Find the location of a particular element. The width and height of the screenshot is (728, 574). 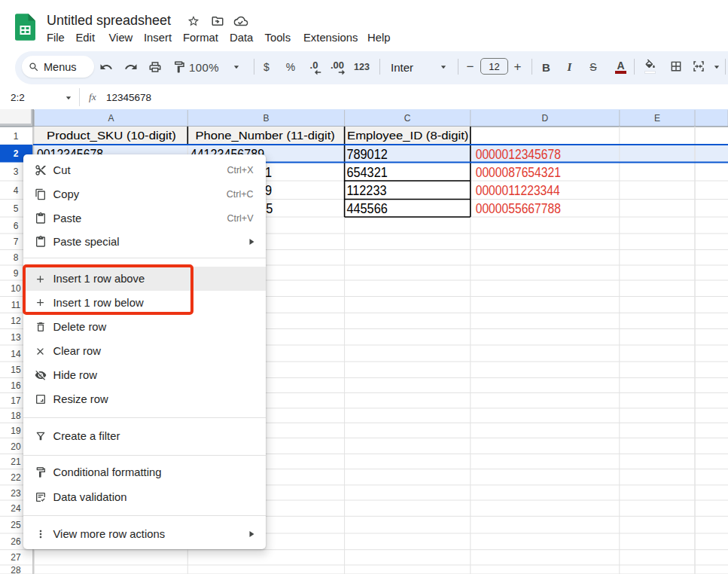

svg-text: 0000087654321 is located at coordinates (518, 172).